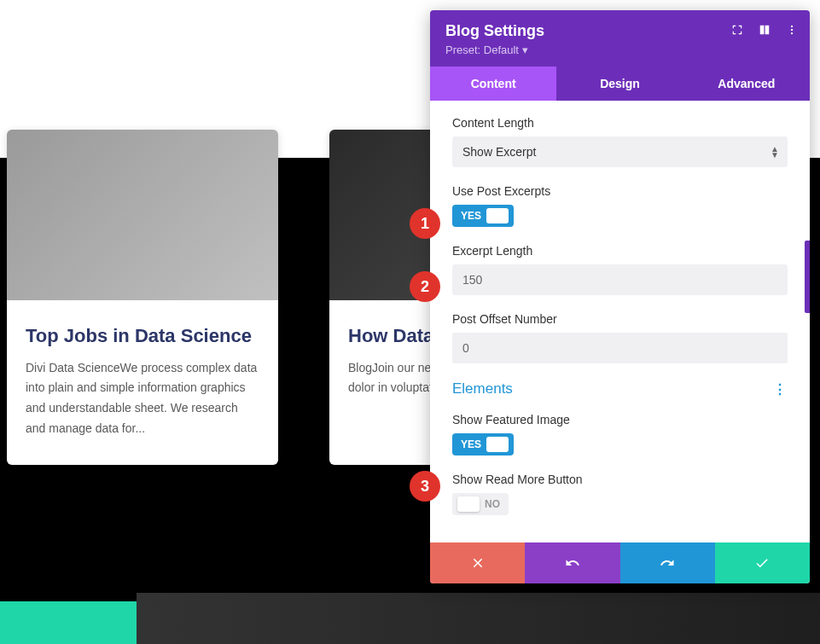  What do you see at coordinates (142, 215) in the screenshot?
I see `card-image` at bounding box center [142, 215].